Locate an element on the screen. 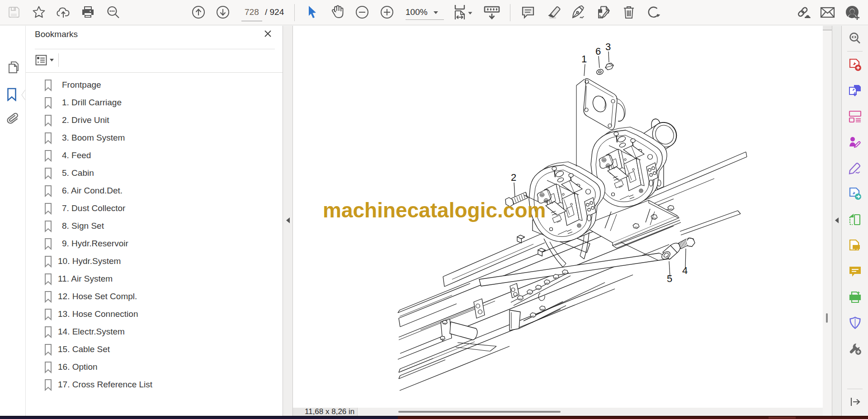 The image size is (868, 419). svg-text: 3 is located at coordinates (608, 47).